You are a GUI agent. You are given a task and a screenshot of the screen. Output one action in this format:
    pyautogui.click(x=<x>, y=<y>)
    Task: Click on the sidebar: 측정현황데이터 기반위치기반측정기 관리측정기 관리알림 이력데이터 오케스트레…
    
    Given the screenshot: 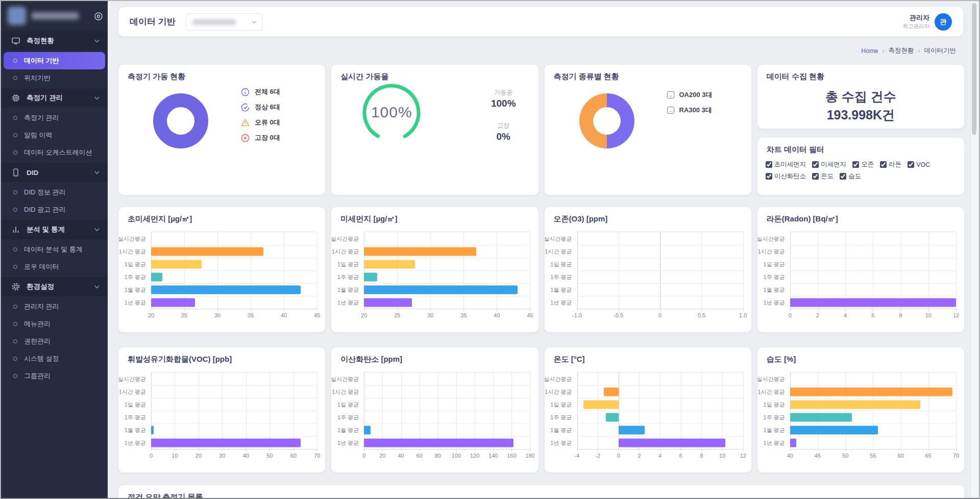 What is the action you would take?
    pyautogui.click(x=54, y=250)
    